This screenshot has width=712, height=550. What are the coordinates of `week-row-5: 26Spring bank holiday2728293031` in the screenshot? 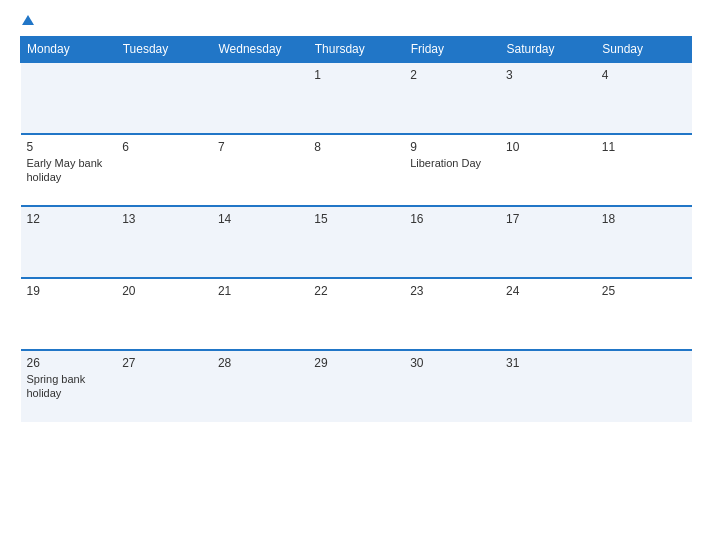 It's located at (356, 386).